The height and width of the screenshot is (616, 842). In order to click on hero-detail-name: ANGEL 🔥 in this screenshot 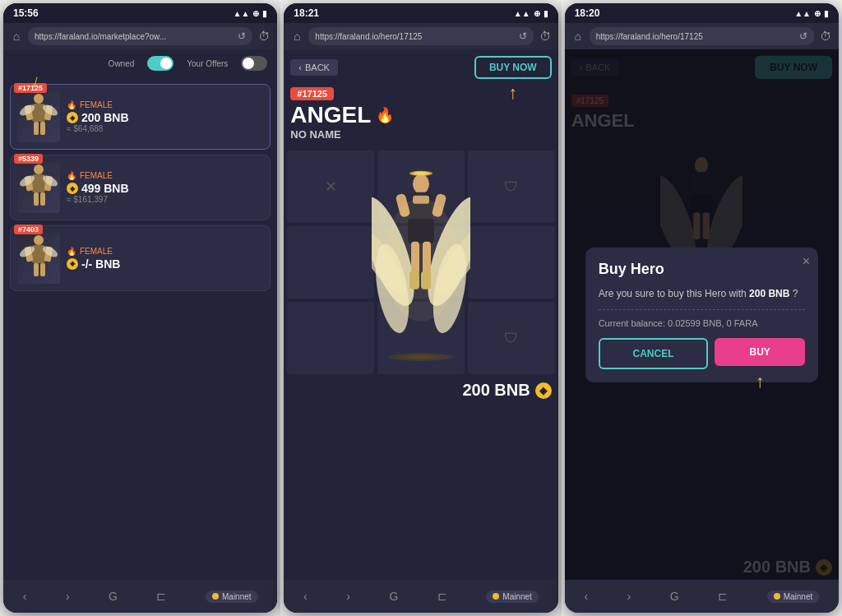, I will do `click(421, 115)`.